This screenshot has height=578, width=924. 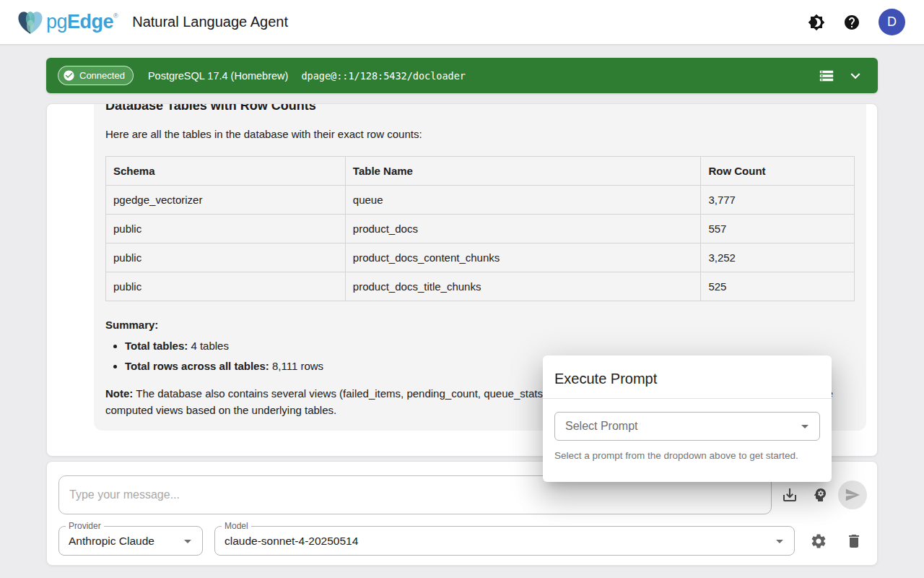 I want to click on pgedge-heart-icon, so click(x=30, y=22).